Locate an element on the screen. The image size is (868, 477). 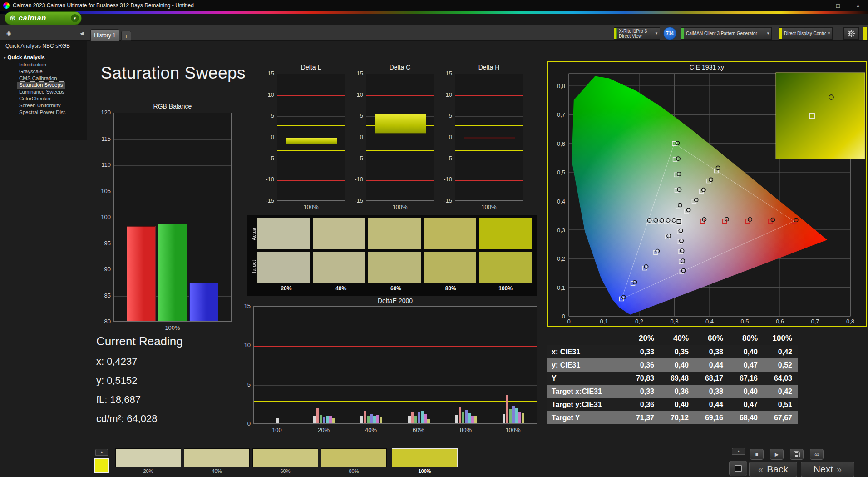
next-button: Next » is located at coordinates (828, 469).